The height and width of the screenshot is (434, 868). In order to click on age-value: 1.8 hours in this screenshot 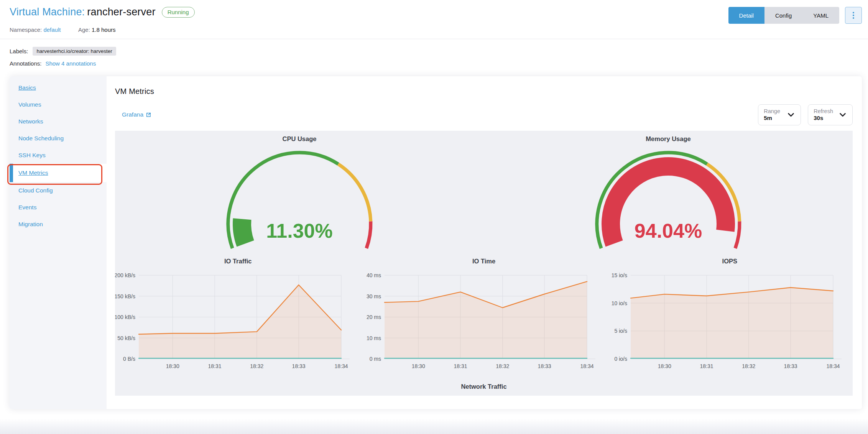, I will do `click(104, 30)`.